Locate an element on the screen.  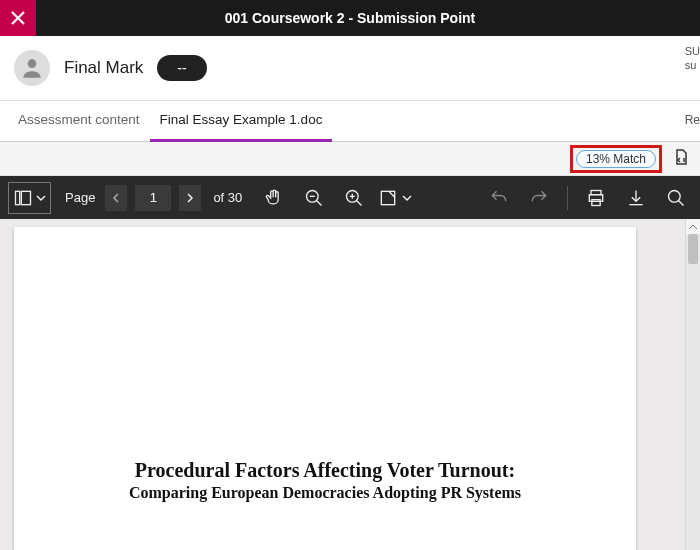
titlebar: 001 Coursework 2 - Submission Point is located at coordinates (350, 18).